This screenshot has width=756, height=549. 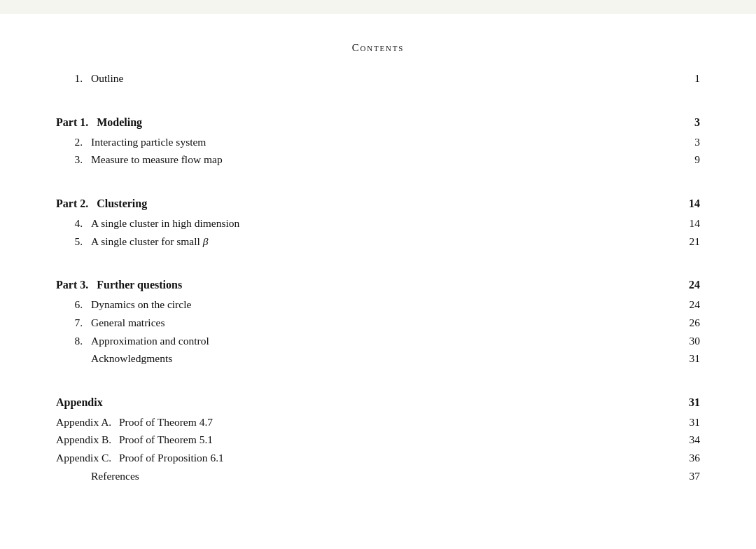 What do you see at coordinates (523, 357) in the screenshot?
I see `ack-leader` at bounding box center [523, 357].